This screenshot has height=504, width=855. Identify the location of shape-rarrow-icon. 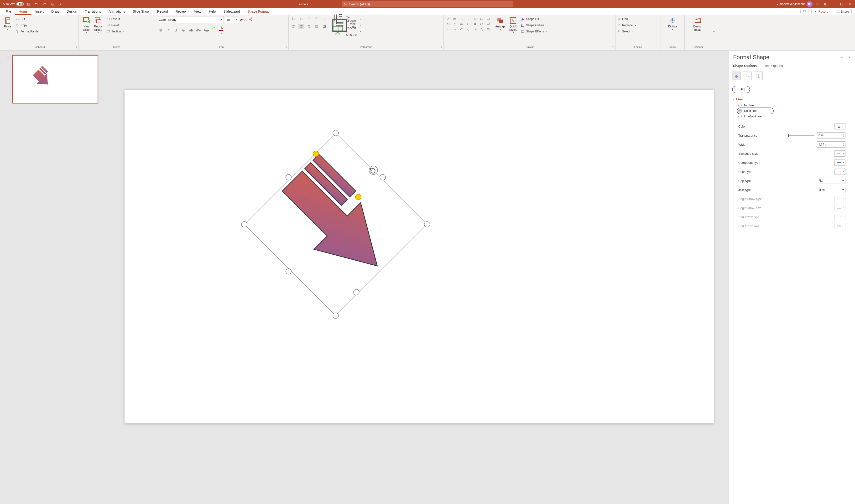
(461, 24).